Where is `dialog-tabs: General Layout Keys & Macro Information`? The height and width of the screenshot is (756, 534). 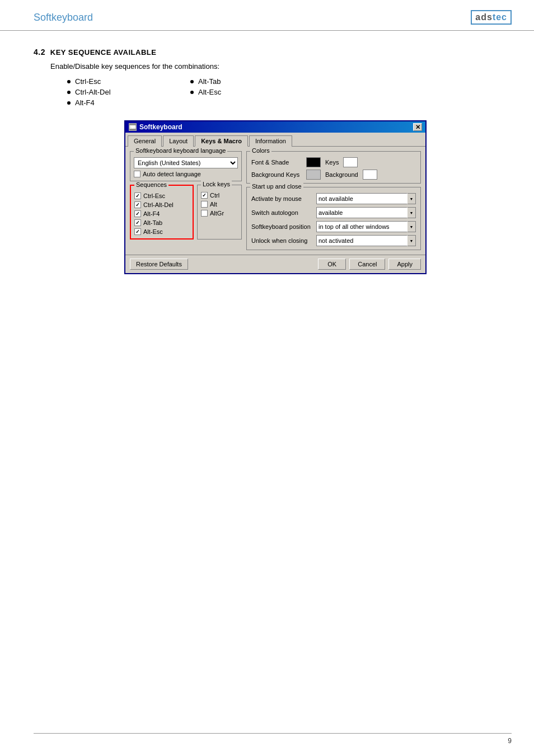 dialog-tabs: General Layout Keys & Macro Information is located at coordinates (275, 140).